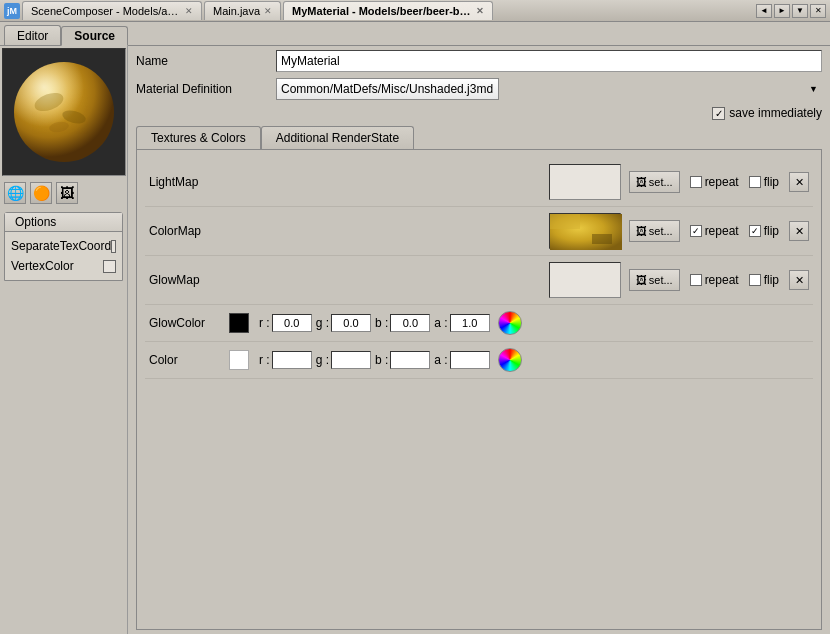 This screenshot has width=830, height=634. Describe the element at coordinates (338, 138) in the screenshot. I see `additional-renderstate-label: Additional RenderState` at that location.